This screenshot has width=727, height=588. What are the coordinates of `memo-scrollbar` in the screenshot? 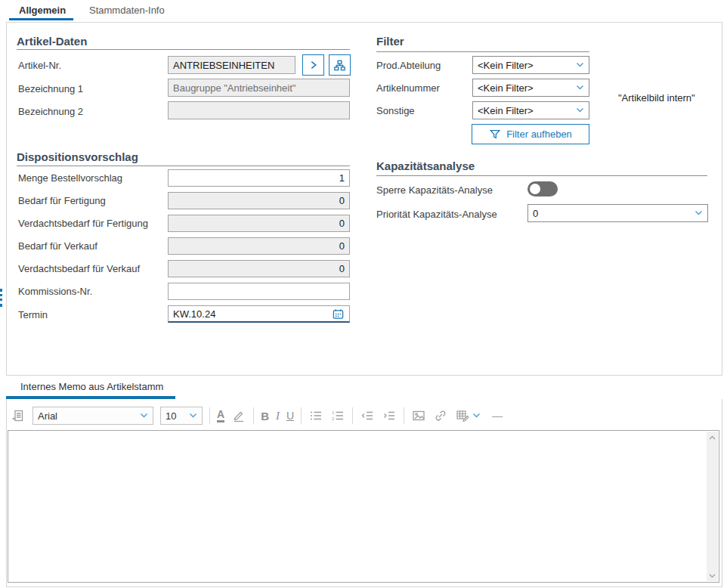 It's located at (712, 506).